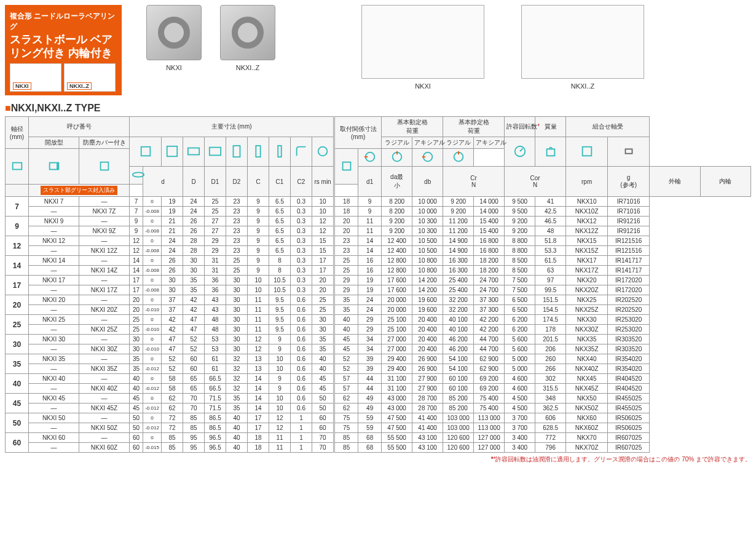  Describe the element at coordinates (428, 157) in the screenshot. I see `icon-cor-radial` at that location.